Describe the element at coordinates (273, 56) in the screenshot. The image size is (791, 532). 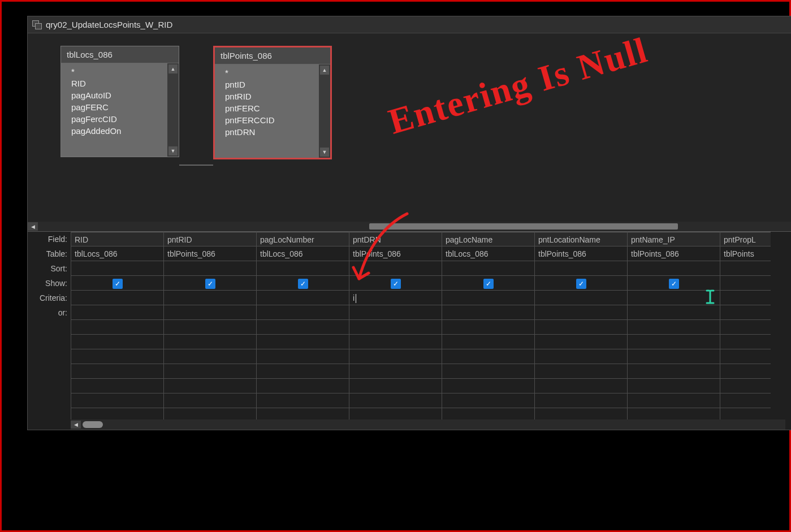
I see `table-header: tblPoints_086` at that location.